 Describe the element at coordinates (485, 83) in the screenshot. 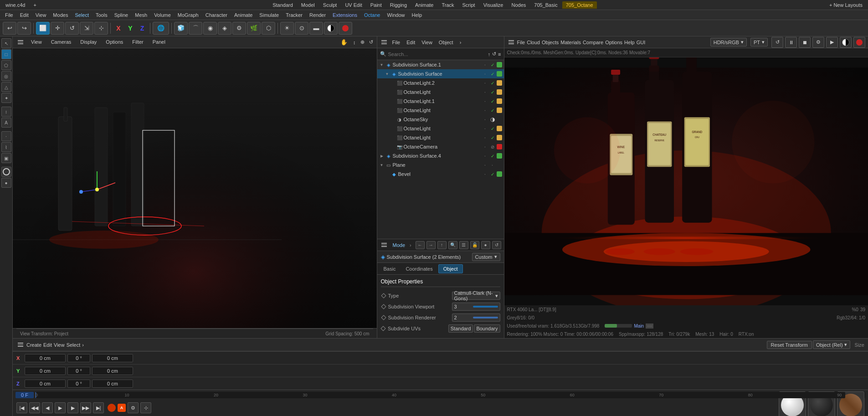

I see `obj-visible-oct2: ·` at that location.